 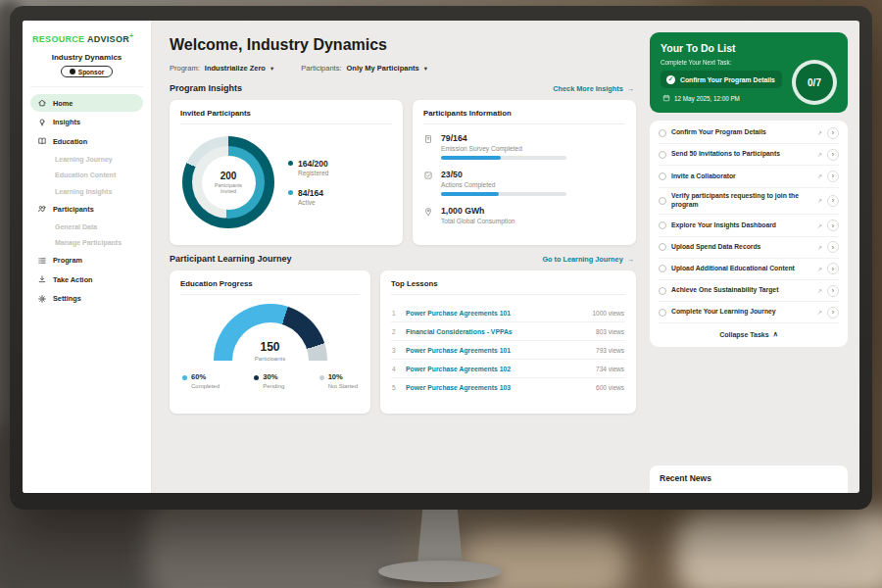 I want to click on progress-bar, so click(x=504, y=158).